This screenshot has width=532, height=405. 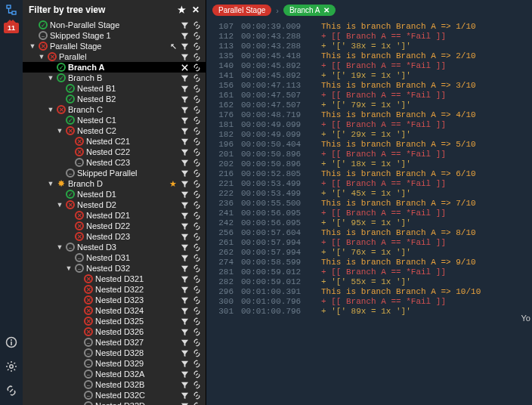 What do you see at coordinates (114, 403) in the screenshot?
I see `tree-row: ▶Nested D32D` at bounding box center [114, 403].